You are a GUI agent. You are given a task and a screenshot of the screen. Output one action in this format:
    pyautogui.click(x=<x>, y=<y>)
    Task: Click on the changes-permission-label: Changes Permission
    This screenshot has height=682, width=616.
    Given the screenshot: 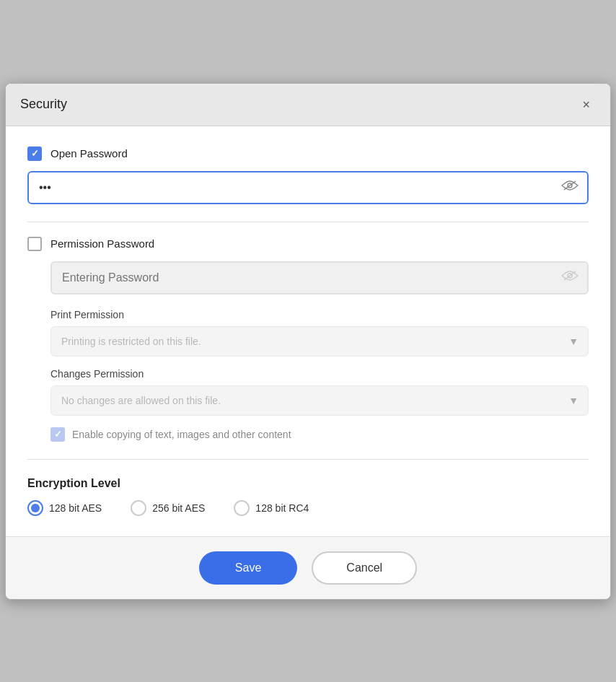 What is the action you would take?
    pyautogui.click(x=320, y=374)
    